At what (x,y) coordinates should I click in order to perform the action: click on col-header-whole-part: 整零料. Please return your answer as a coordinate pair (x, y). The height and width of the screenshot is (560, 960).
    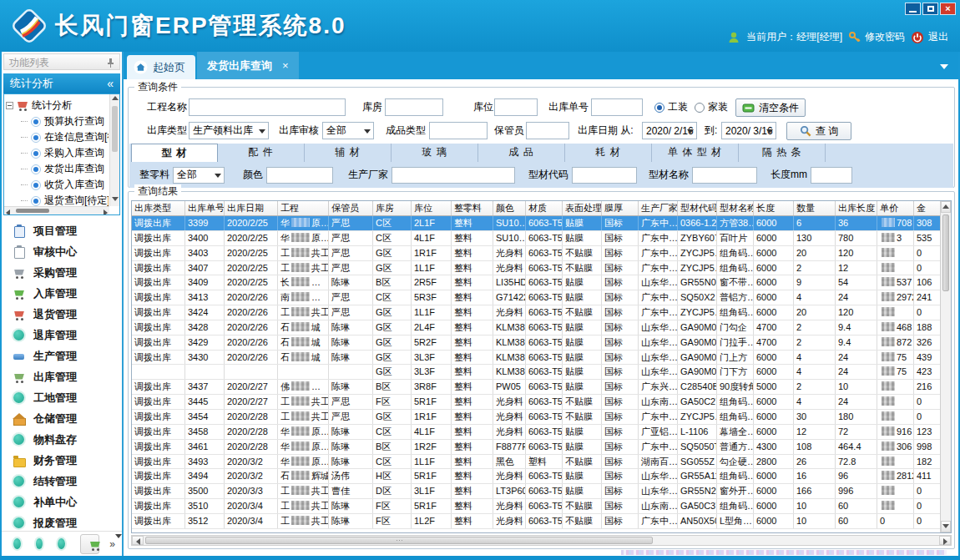
    Looking at the image, I should click on (472, 209).